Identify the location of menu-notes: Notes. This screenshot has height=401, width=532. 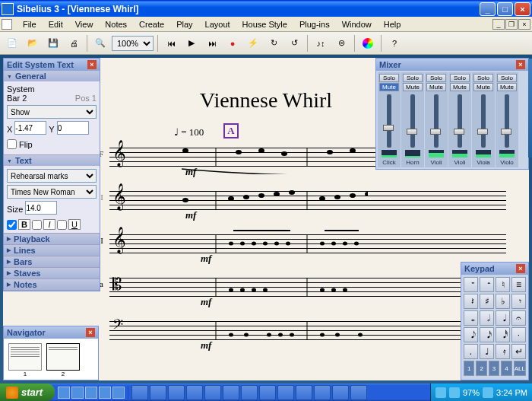
(116, 24).